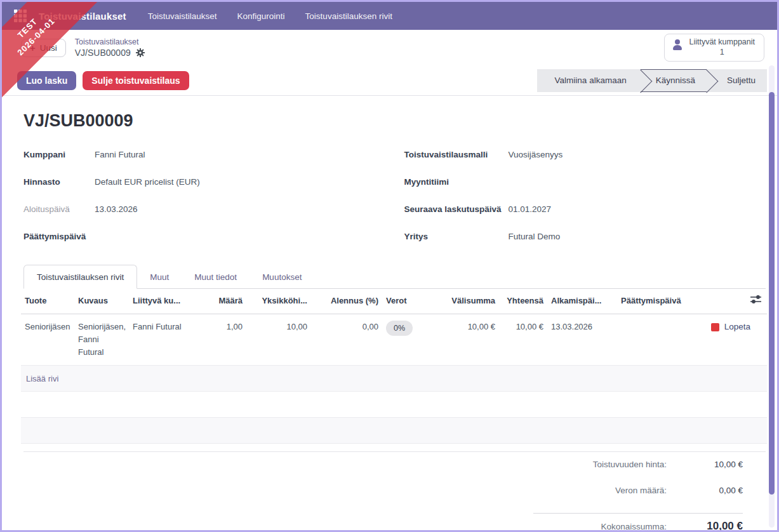  I want to click on field-toistuvaistilausmalli-value: Vuosijäsenyys, so click(536, 155).